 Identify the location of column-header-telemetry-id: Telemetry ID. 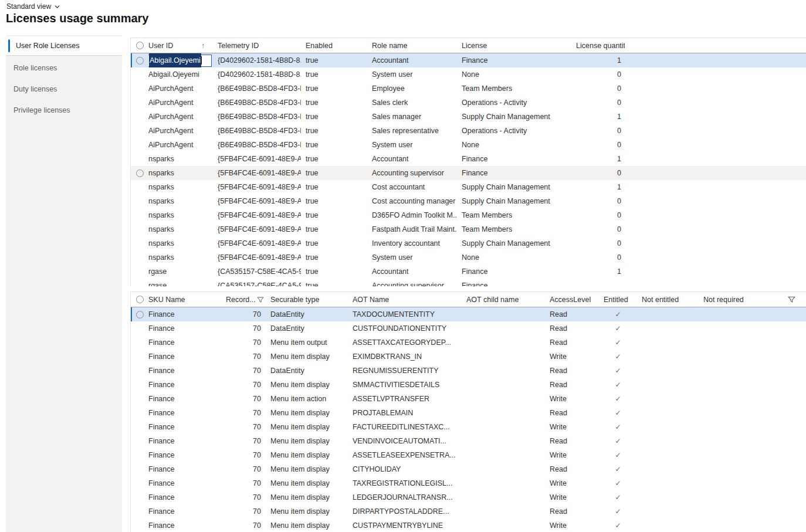
(257, 46).